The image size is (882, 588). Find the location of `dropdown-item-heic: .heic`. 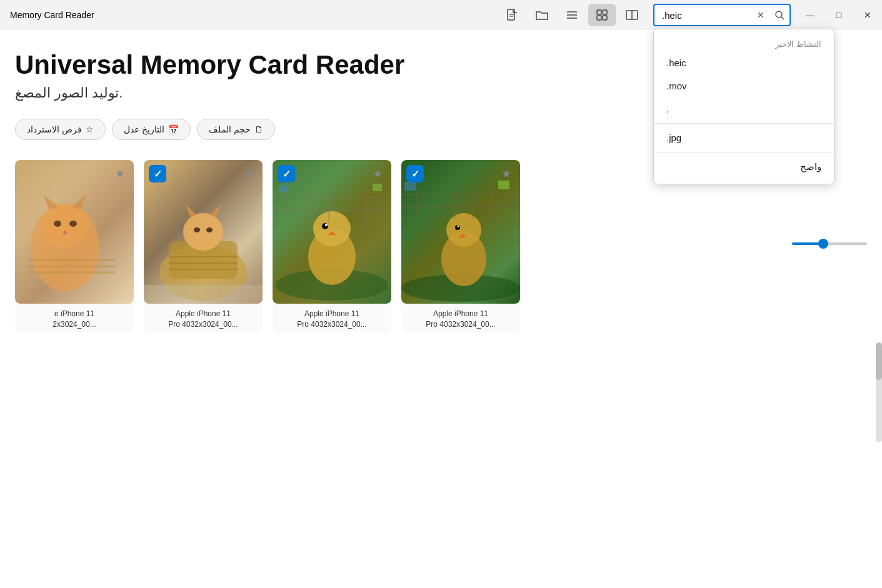

dropdown-item-heic: .heic is located at coordinates (744, 62).